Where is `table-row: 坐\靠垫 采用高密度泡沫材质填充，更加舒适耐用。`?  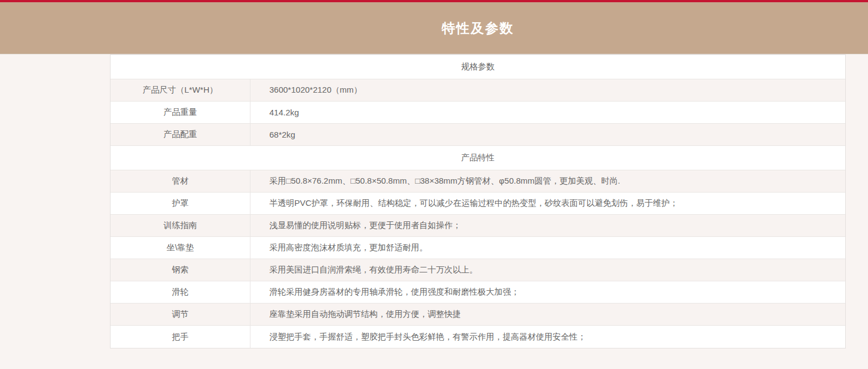 table-row: 坐\靠垫 采用高密度泡沫材质填充，更加舒适耐用。 is located at coordinates (478, 248).